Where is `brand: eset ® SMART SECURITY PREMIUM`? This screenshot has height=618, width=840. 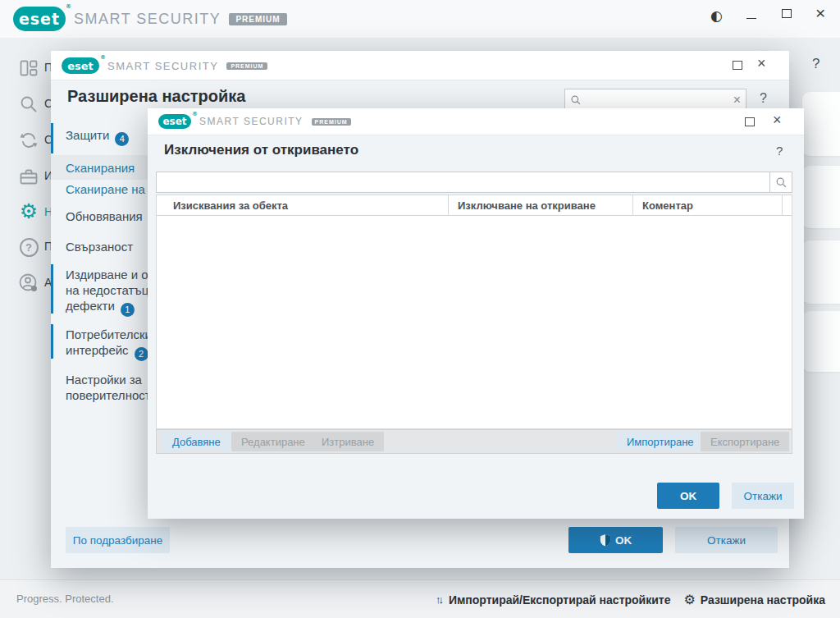 brand: eset ® SMART SECURITY PREMIUM is located at coordinates (150, 19).